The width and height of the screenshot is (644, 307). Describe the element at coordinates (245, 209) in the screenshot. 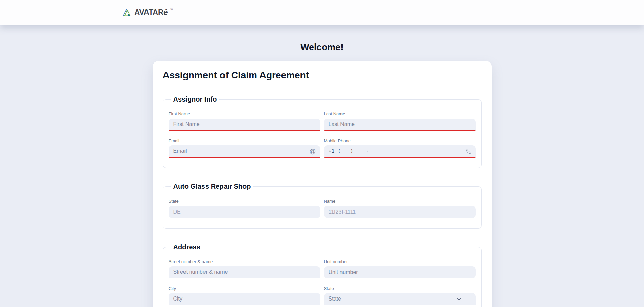

I see `shop-state-field: State` at that location.